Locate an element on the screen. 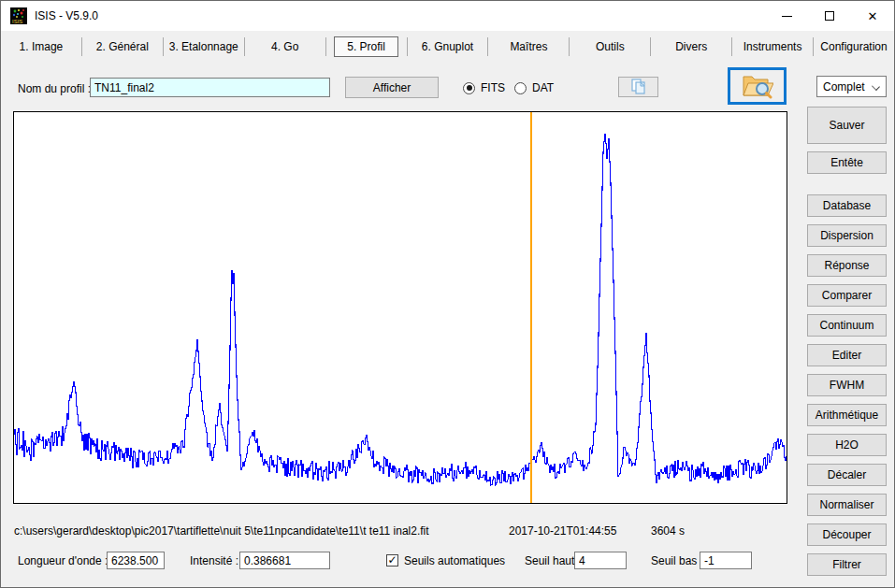 This screenshot has width=895, height=588. tab-3-etalonnage: 3. Etalonnage is located at coordinates (204, 47).